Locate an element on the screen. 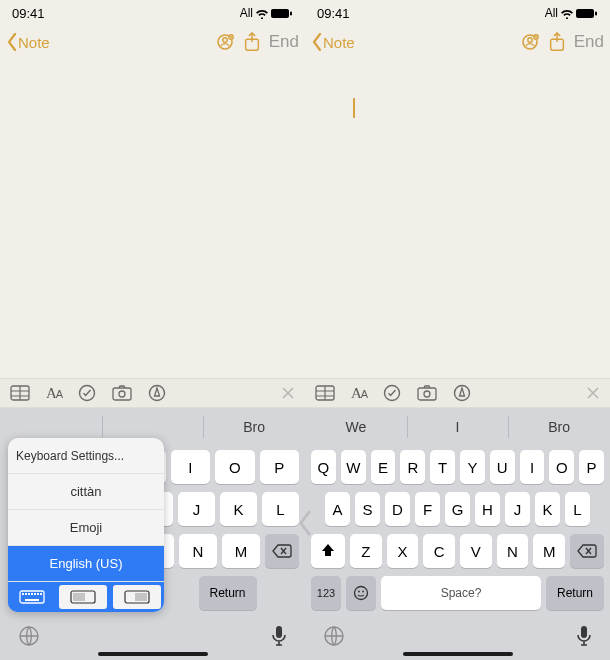 This screenshot has width=610, height=660. key: Y is located at coordinates (472, 467).